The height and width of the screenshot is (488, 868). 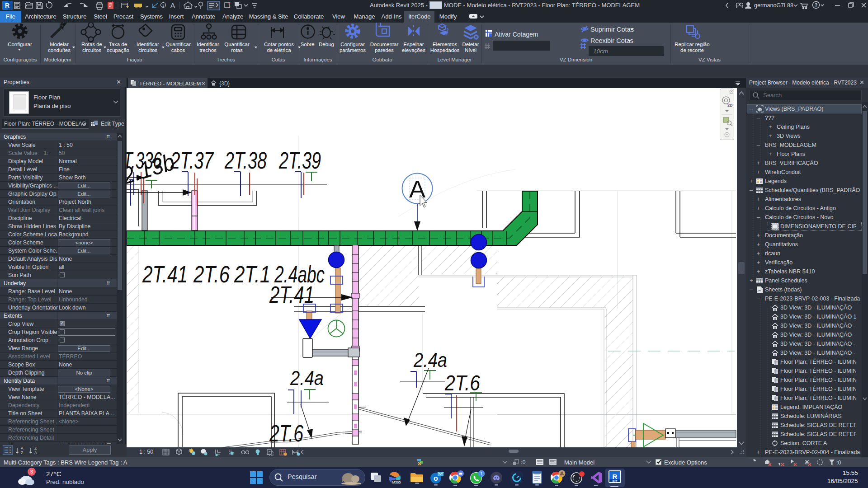 I want to click on svg-text: Suprimir Cotas, so click(x=612, y=29).